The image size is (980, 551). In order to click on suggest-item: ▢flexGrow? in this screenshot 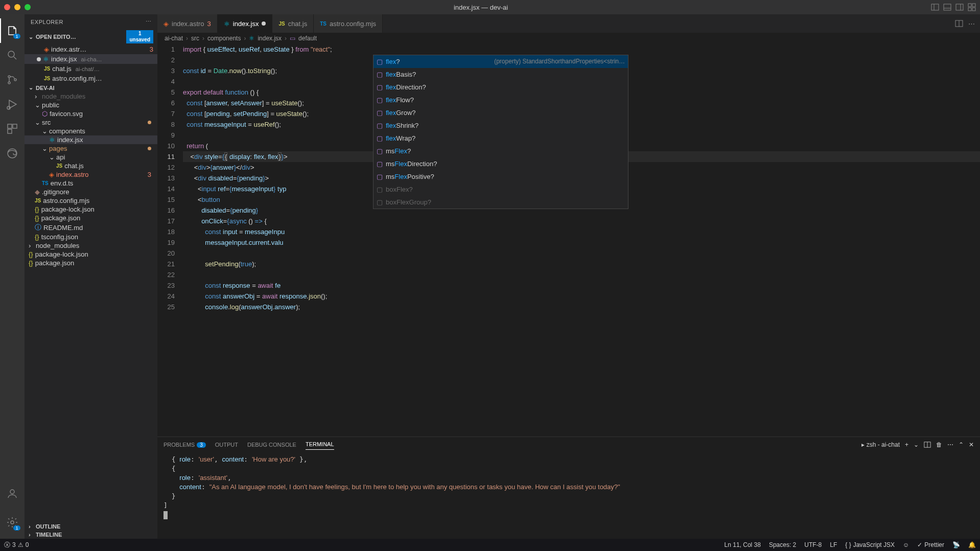, I will do `click(501, 112)`.